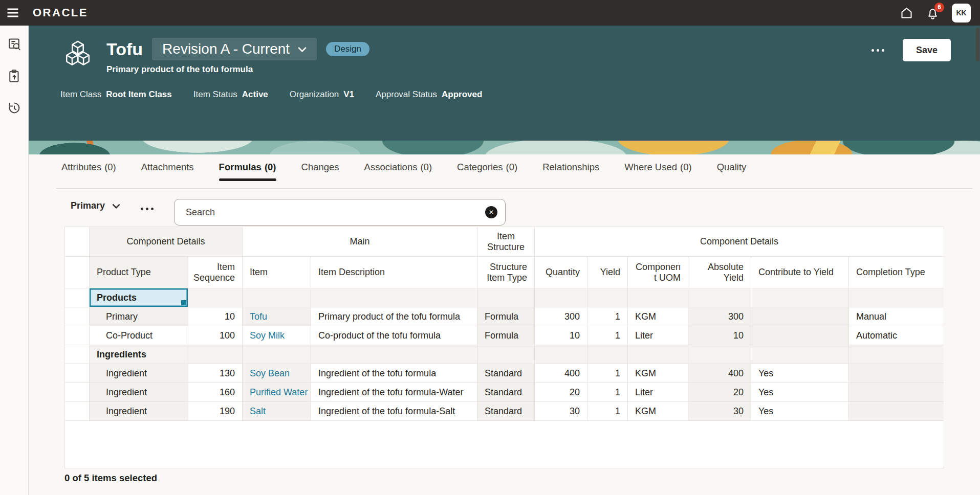 The width and height of the screenshot is (980, 495). I want to click on tab-quality: Quality, so click(732, 171).